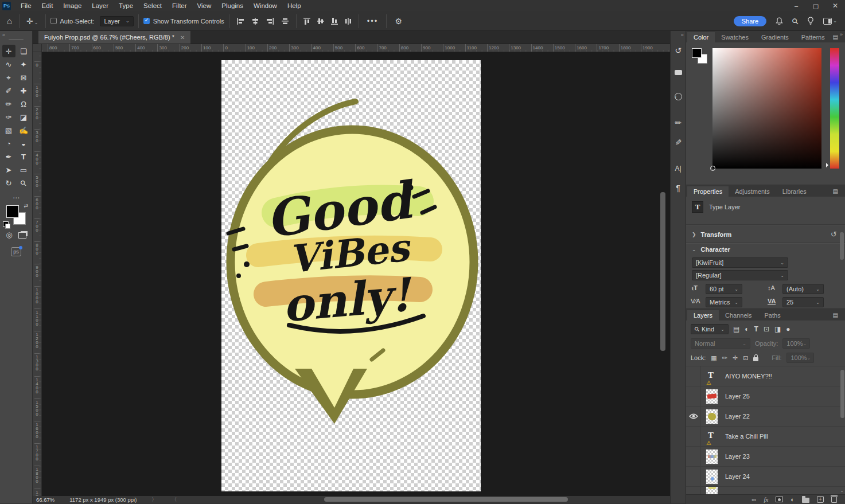 This screenshot has height=504, width=845. What do you see at coordinates (3, 35) in the screenshot?
I see `collapse-tools-icon: «` at bounding box center [3, 35].